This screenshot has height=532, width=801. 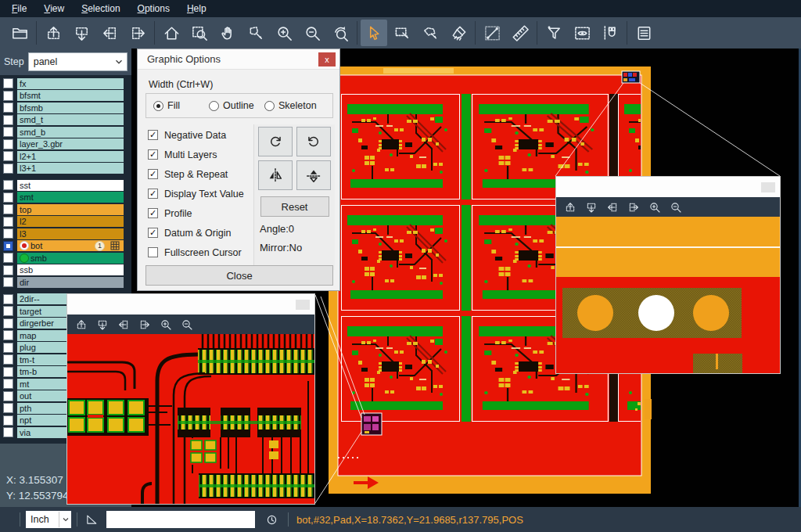 What do you see at coordinates (70, 221) in the screenshot?
I see `layer-bar: l2` at bounding box center [70, 221].